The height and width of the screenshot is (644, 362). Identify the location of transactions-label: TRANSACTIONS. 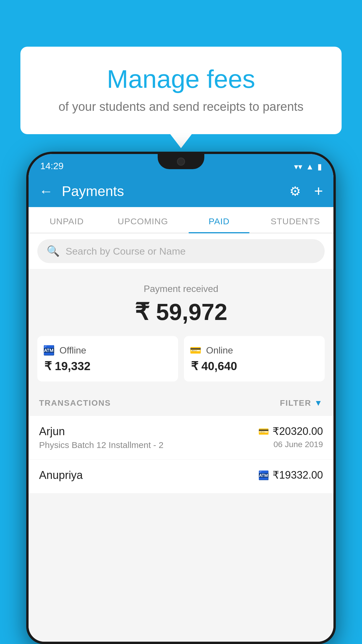
(75, 403).